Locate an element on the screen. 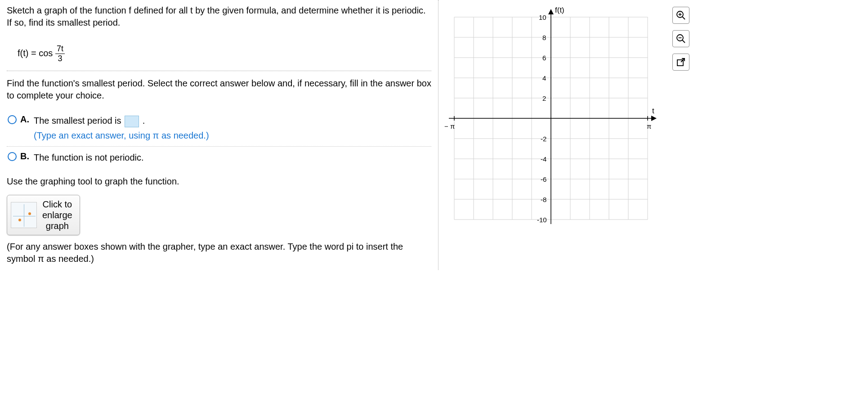  y-axis-label: f(t) is located at coordinates (559, 10).